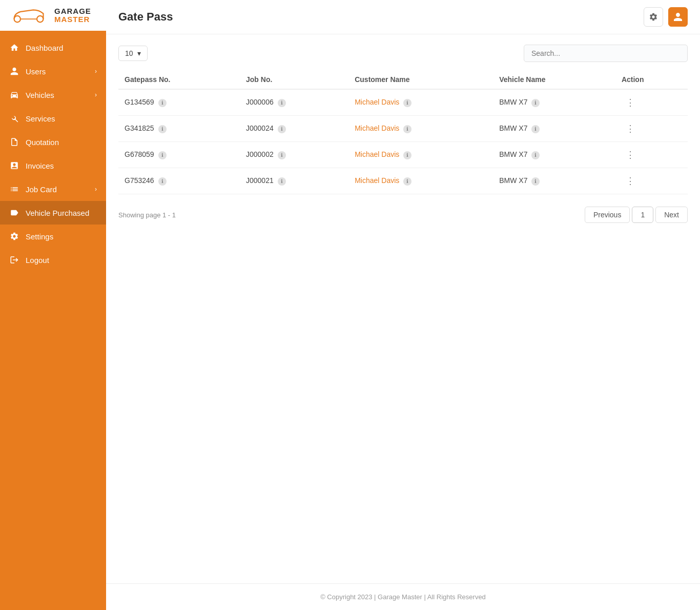 The width and height of the screenshot is (700, 610). Describe the element at coordinates (653, 17) in the screenshot. I see `settings-icon-btn` at that location.